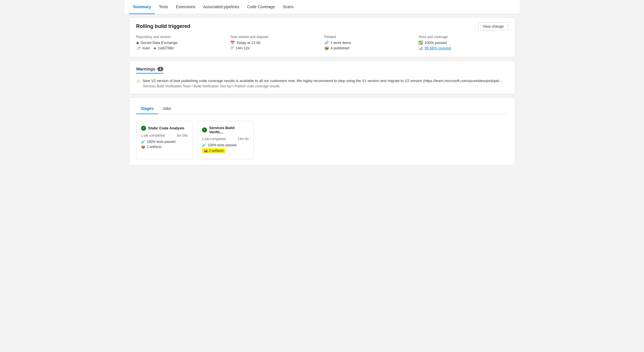 This screenshot has height=352, width=644. What do you see at coordinates (225, 139) in the screenshot?
I see `stage-meta-services: 1 job completed 14m 8s` at bounding box center [225, 139].